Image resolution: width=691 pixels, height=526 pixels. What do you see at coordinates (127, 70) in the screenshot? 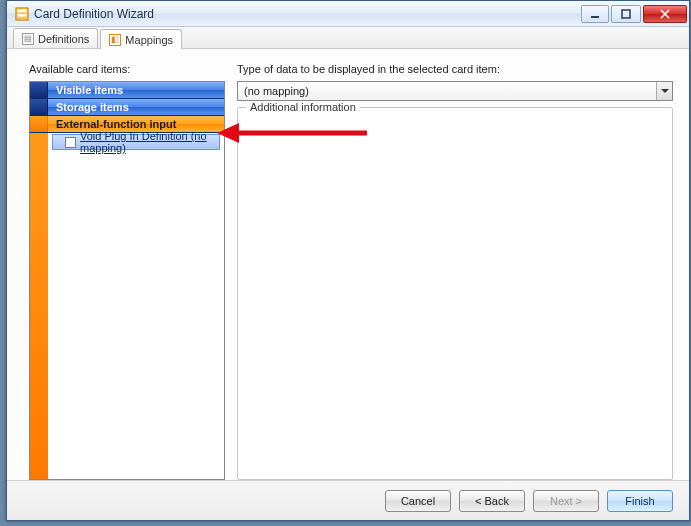
I see `available-items-label: Available card items:` at bounding box center [127, 70].